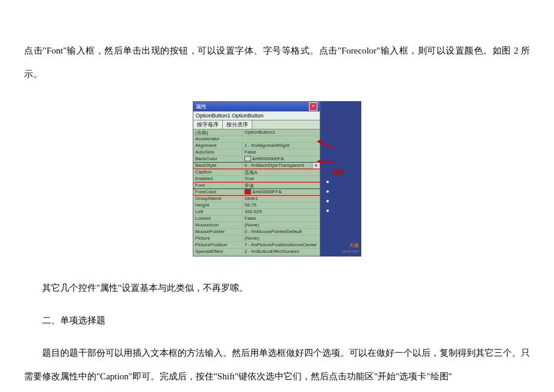  I want to click on property-value: 392.625, so click(281, 212).